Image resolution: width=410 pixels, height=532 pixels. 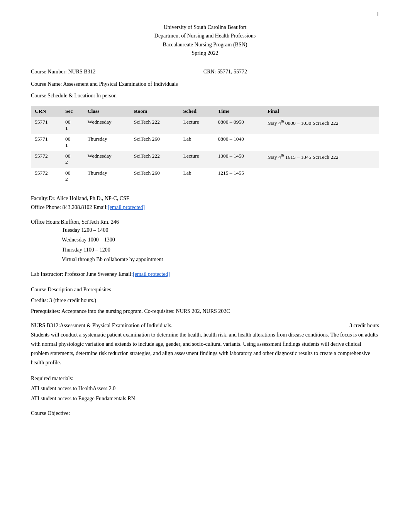 What do you see at coordinates (205, 142) in the screenshot?
I see `table-row: 5577100 1ThursdaySciTech 260Lab0800 – 10…` at bounding box center [205, 142].